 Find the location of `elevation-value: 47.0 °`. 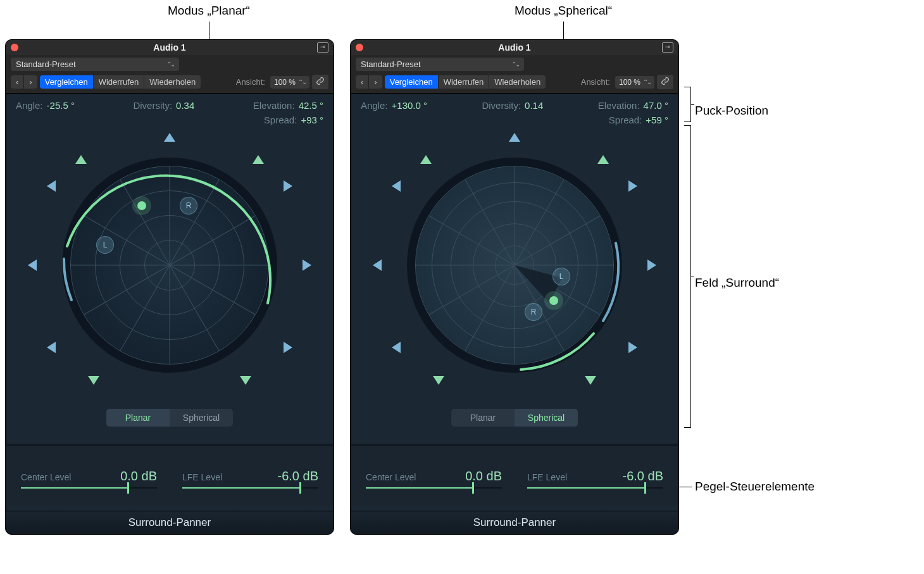

elevation-value: 47.0 ° is located at coordinates (656, 105).